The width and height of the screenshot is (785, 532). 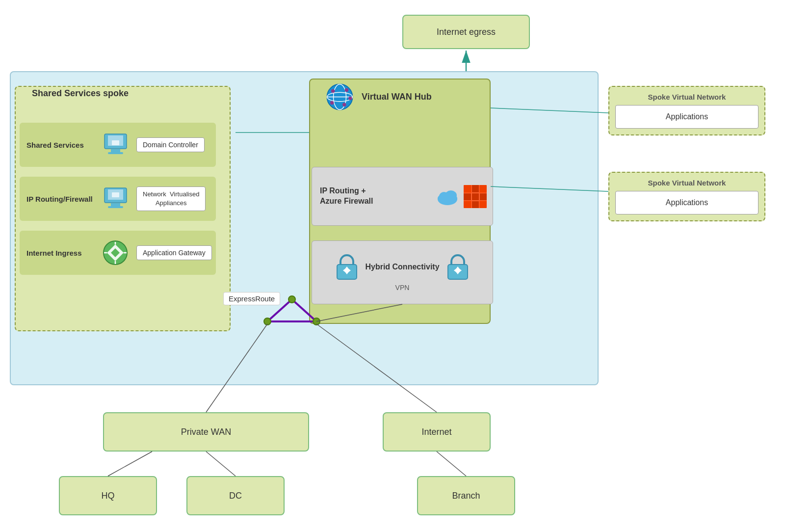 I want to click on diamond-icon, so click(x=115, y=253).